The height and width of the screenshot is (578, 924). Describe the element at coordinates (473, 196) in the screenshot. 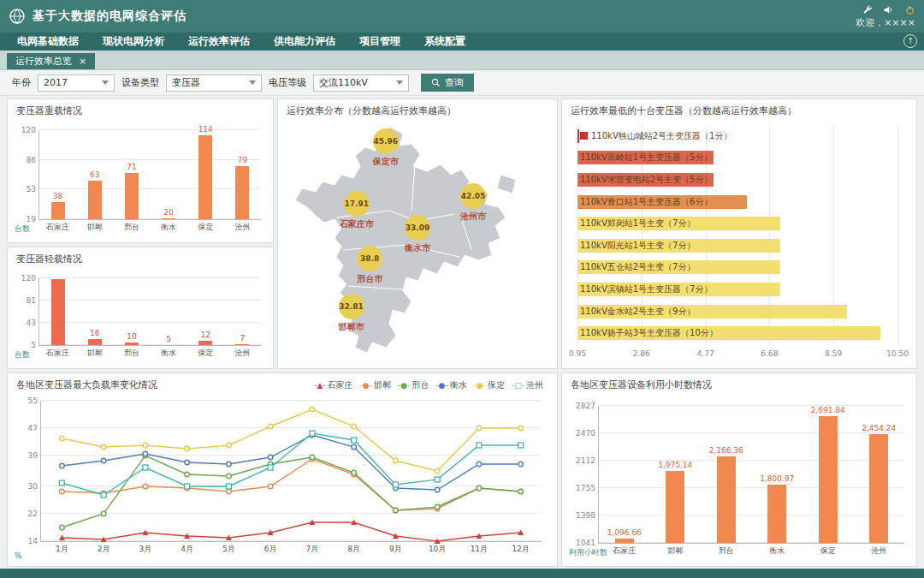

I see `efficiency-score-bubble: 42.05` at that location.